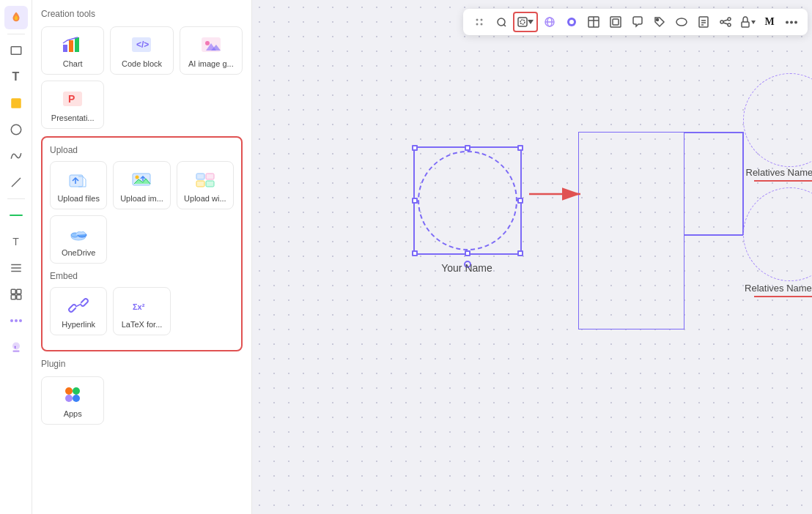 The image size is (812, 514). What do you see at coordinates (520, 148) in the screenshot?
I see `handle-tr` at bounding box center [520, 148].